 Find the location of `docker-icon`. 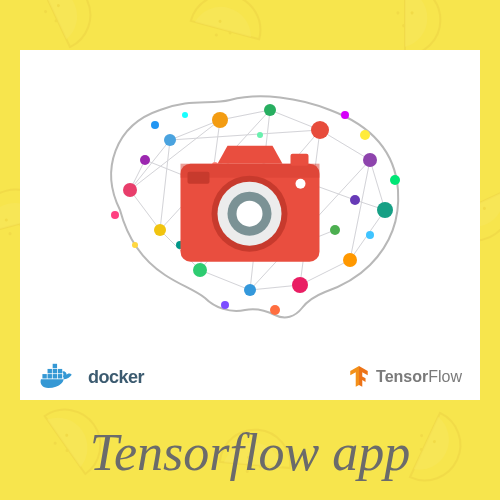

docker-icon is located at coordinates (60, 377).